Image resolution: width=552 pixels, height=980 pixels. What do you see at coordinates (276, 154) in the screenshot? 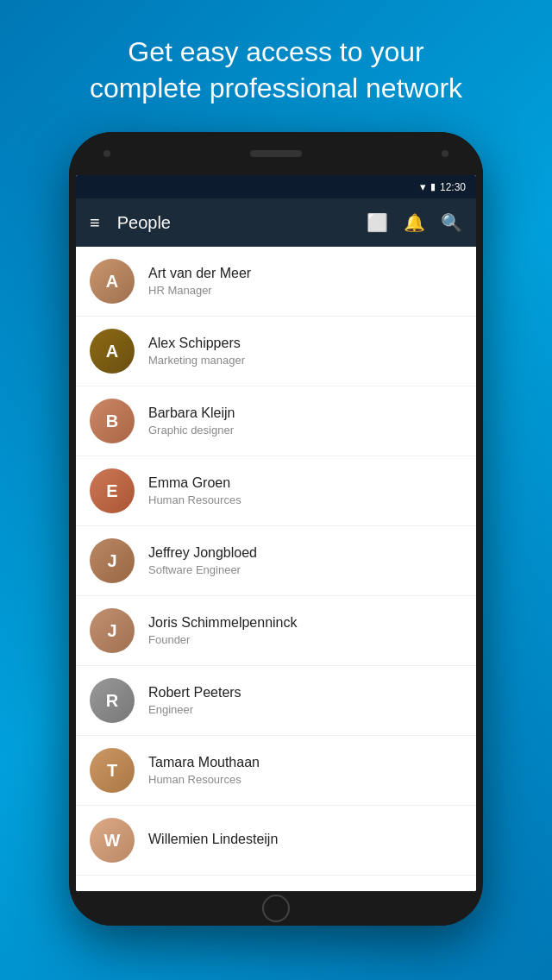
I see `phone-top-bezel` at bounding box center [276, 154].